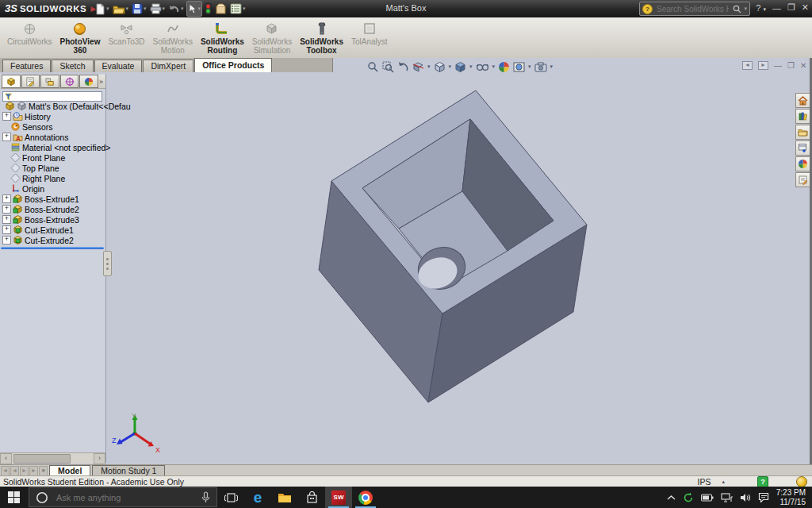  I want to click on section-dropdown-icon: ▾, so click(429, 67).